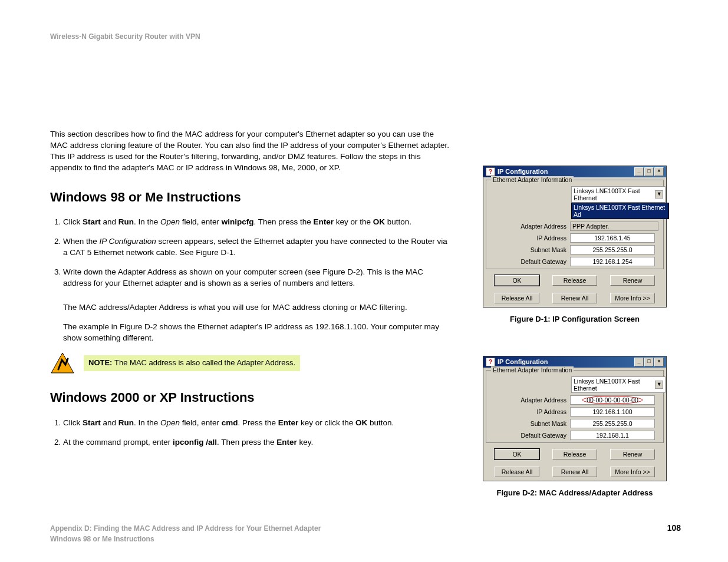 The height and width of the screenshot is (562, 728). I want to click on figure-d2: ?IP Configuration _ □ × Ethernet Adapter…, so click(575, 427).